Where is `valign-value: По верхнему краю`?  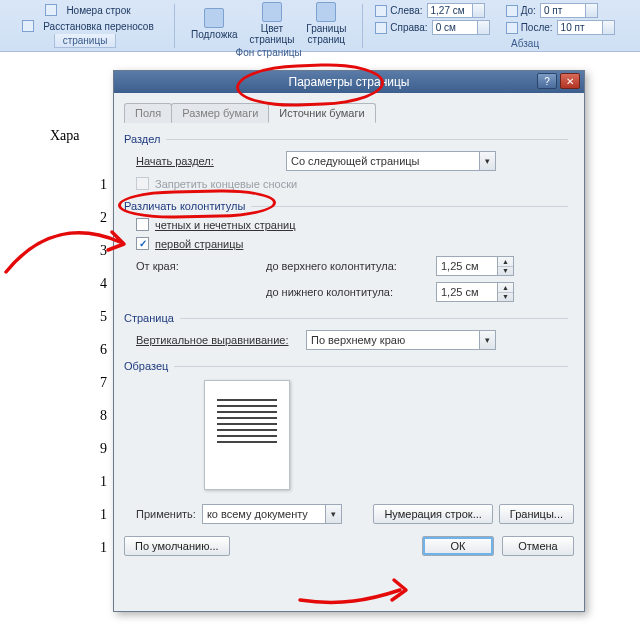
valign-value: По верхнему краю is located at coordinates (358, 340).